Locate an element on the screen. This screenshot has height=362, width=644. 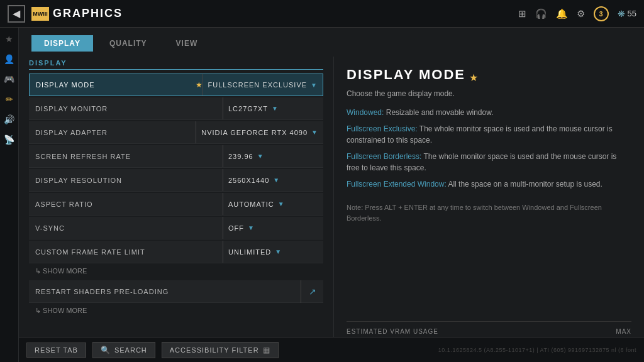
vram-max-label: MAX is located at coordinates (624, 332).